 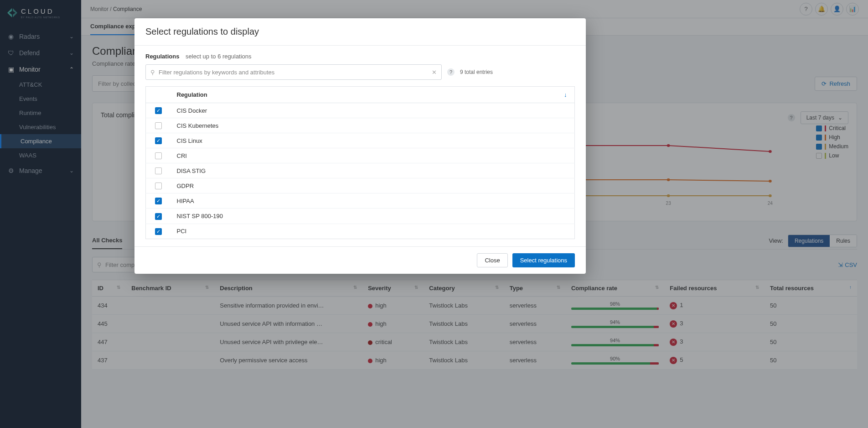 What do you see at coordinates (219, 57) in the screenshot?
I see `modal-hint: select up to 6 regulations` at bounding box center [219, 57].